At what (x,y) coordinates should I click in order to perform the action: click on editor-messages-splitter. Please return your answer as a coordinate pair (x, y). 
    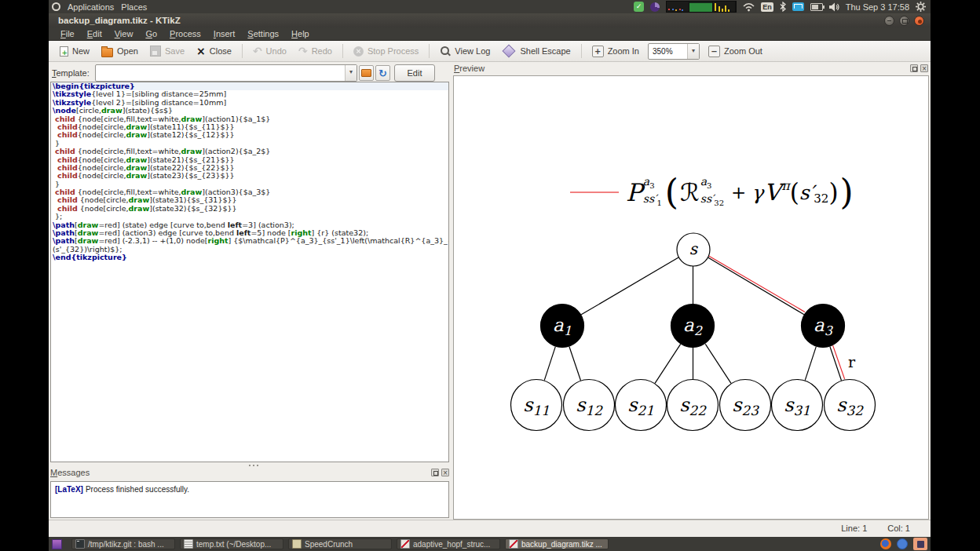
    Looking at the image, I should click on (250, 465).